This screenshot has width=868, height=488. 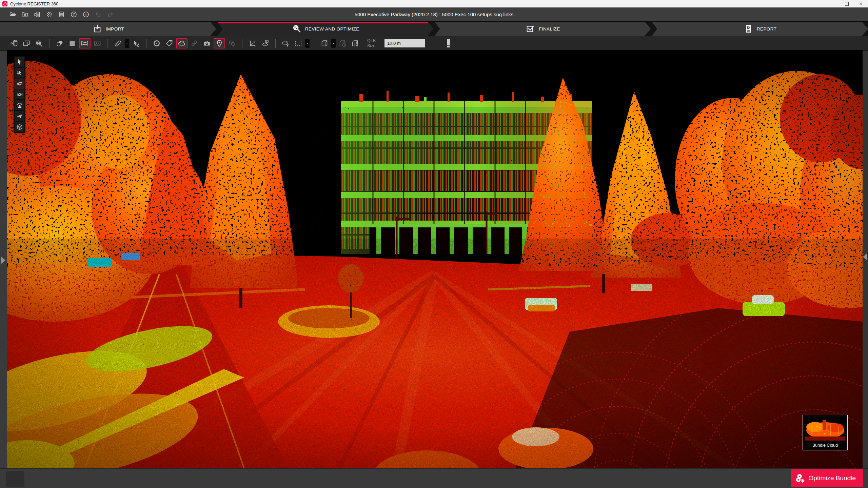 I want to click on cloud-filter-button, so click(x=286, y=43).